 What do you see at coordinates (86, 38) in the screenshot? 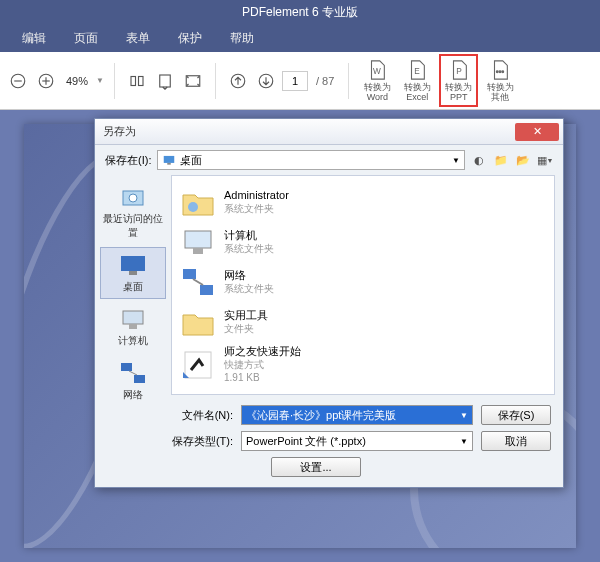
I see `menu-page: 页面` at bounding box center [86, 38].